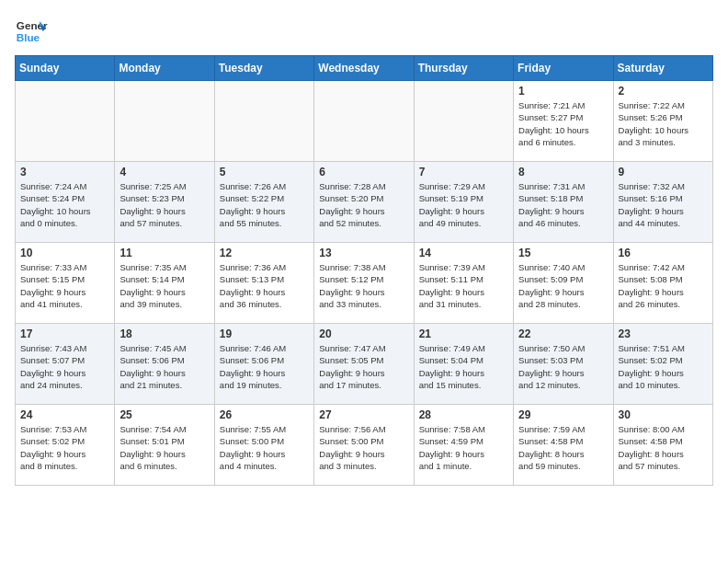  What do you see at coordinates (64, 285) in the screenshot?
I see `day-info: Sunrise: 7:33 AM Sunset: 5:15 PM Dayligh…` at bounding box center [64, 285].